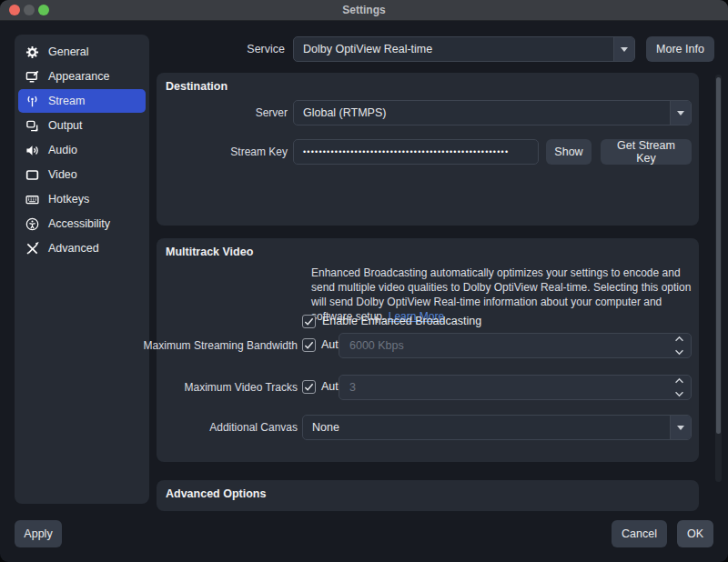 The image size is (728, 562). What do you see at coordinates (416, 152) in the screenshot?
I see `stream-key-input: ••••••••••••••••••••••••••••••••••••••••…` at bounding box center [416, 152].